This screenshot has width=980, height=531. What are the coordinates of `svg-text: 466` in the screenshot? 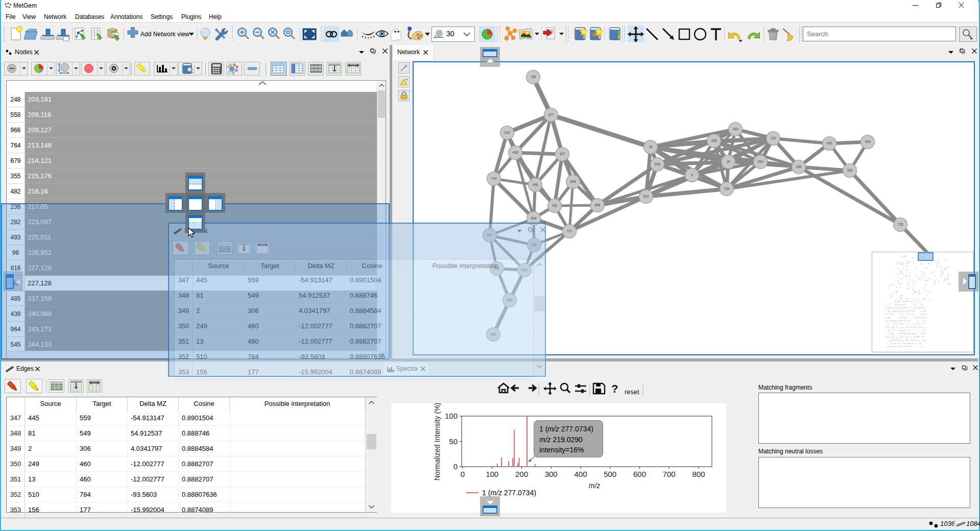 It's located at (535, 185).